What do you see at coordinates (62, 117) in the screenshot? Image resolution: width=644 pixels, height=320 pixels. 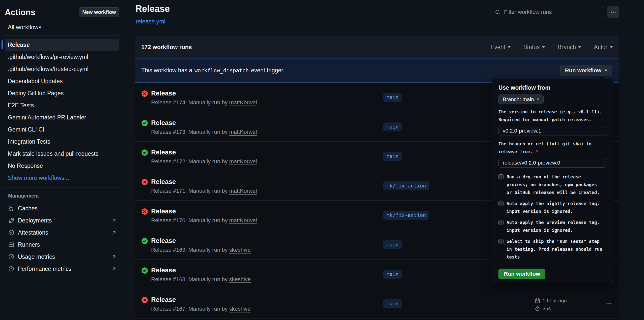 I see `sidebar-workflow-item: Gemini Automated PR Labeler` at bounding box center [62, 117].